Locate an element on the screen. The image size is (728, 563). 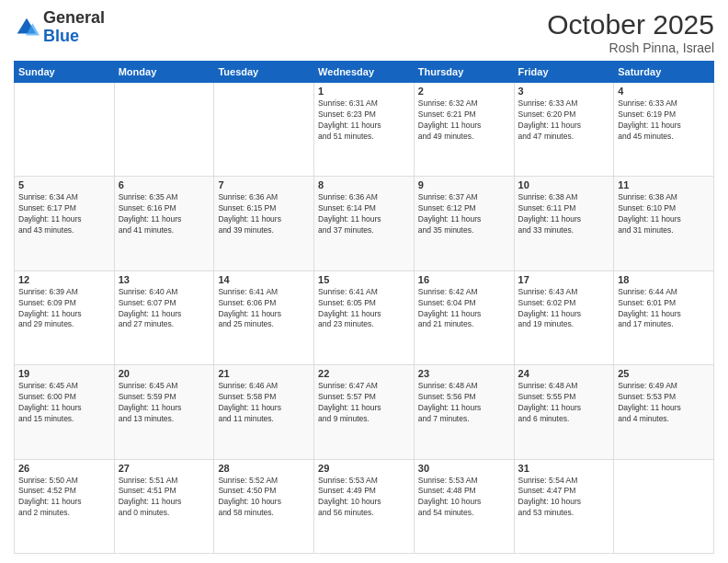
day-number: 20 is located at coordinates (165, 373).